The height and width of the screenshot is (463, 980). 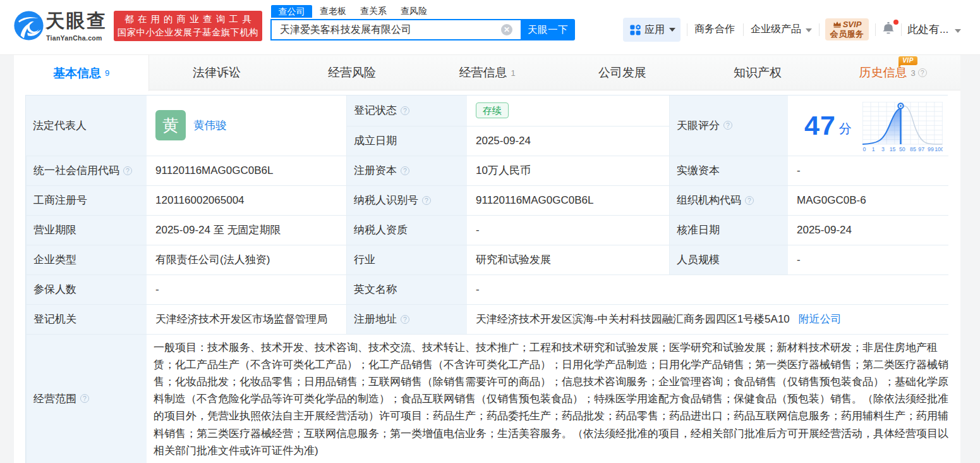 What do you see at coordinates (333, 11) in the screenshot?
I see `search-tab-boss: 查老板` at bounding box center [333, 11].